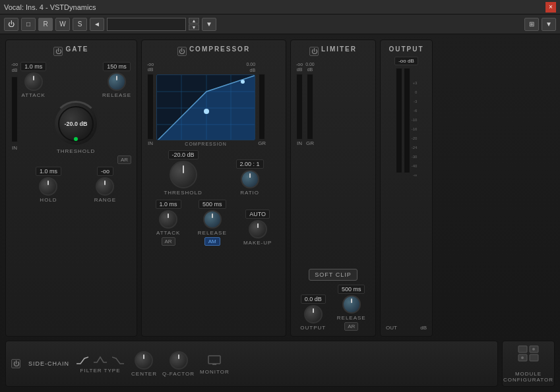 This screenshot has width=560, height=392. I want to click on filter-highcut-icon, so click(119, 360).